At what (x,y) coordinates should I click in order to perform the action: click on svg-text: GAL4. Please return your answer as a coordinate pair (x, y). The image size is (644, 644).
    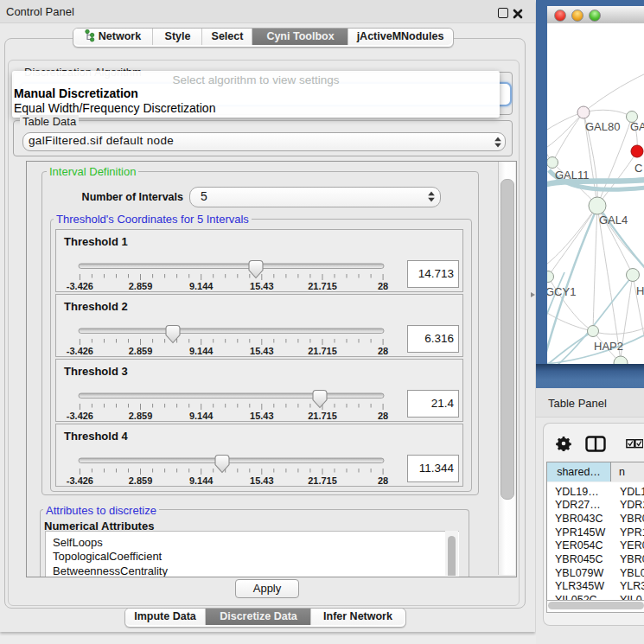
    Looking at the image, I should click on (614, 220).